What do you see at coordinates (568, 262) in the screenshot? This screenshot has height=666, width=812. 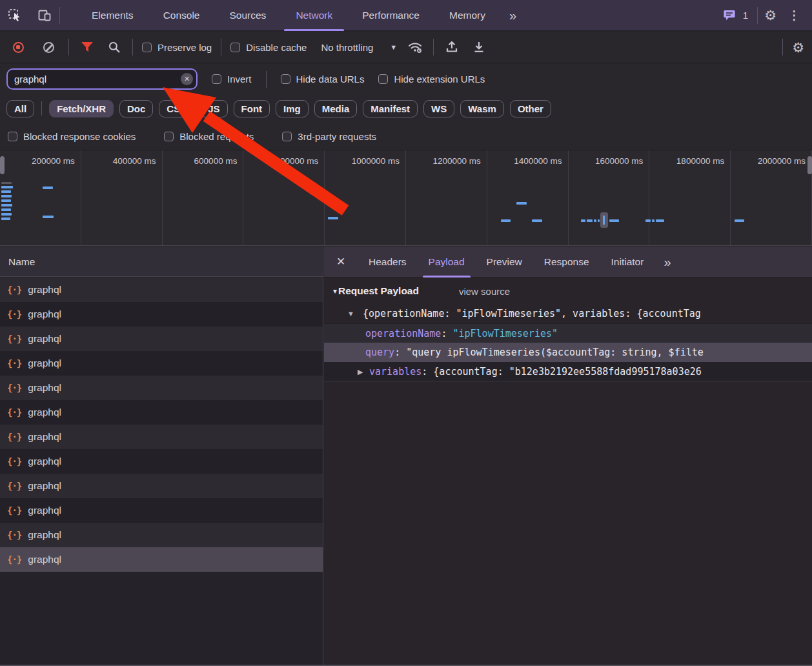 I see `request-detail-tabbar: ✕ HeadersPayloadPreviewResponseInitiator…` at bounding box center [568, 262].